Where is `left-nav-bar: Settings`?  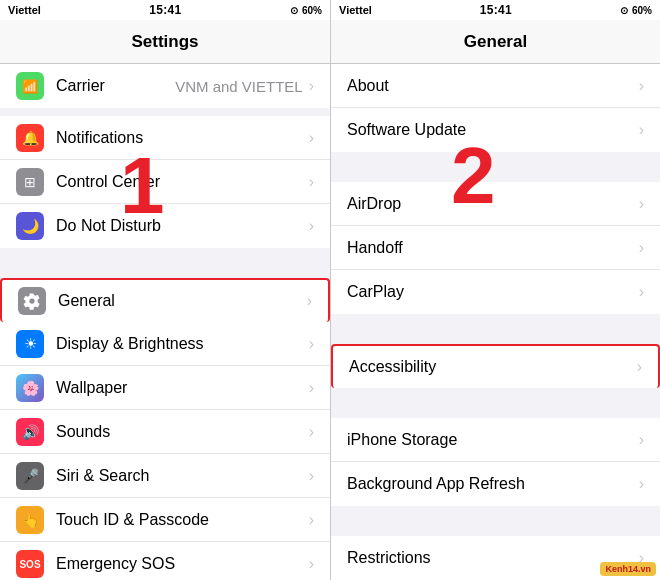
left-nav-bar: Settings is located at coordinates (165, 42).